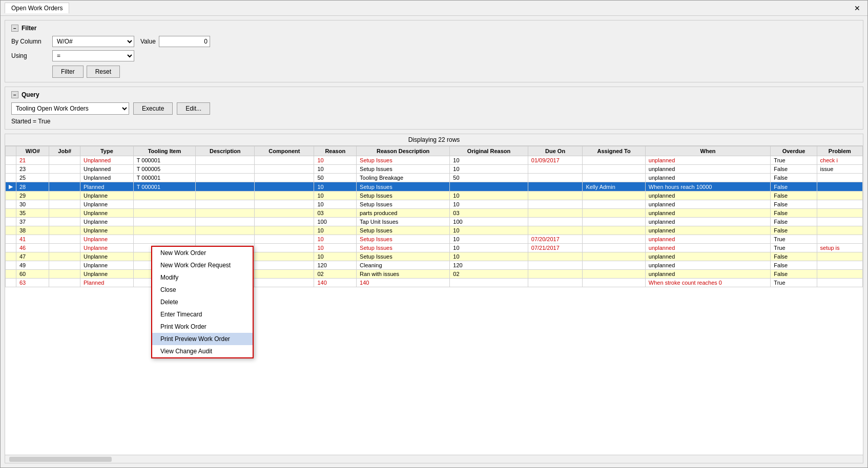 The image size is (868, 468). What do you see at coordinates (403, 222) in the screenshot?
I see `reason-desc-cell: Tap Unit Issues` at bounding box center [403, 222].